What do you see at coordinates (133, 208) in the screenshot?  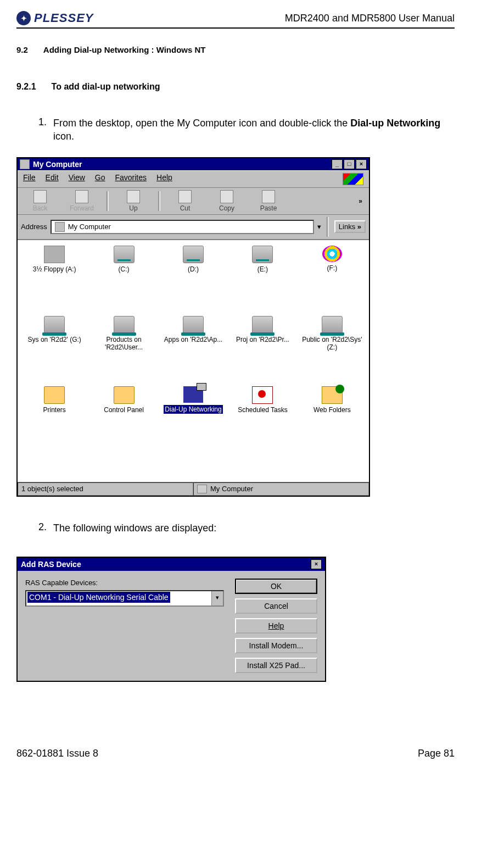 I see `up-label: Up` at bounding box center [133, 208].